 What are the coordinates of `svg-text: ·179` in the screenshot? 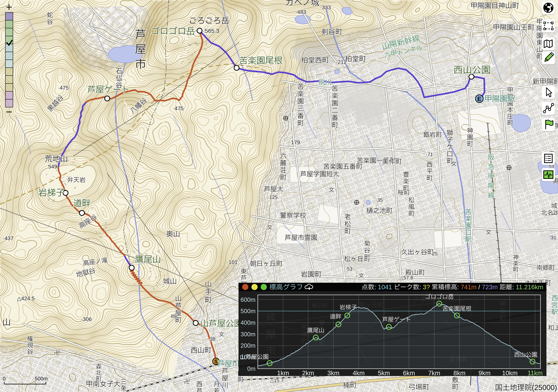 It's located at (295, 142).